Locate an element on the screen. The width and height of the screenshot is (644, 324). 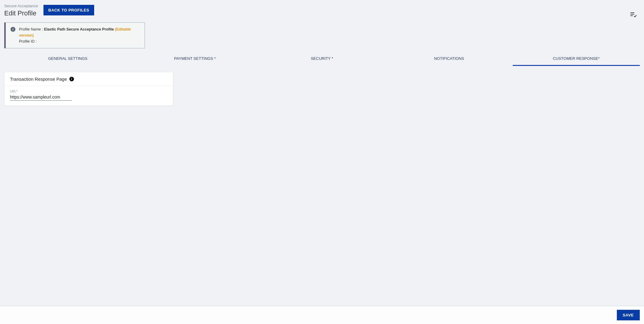
footer-bar: SAVE is located at coordinates (322, 315).